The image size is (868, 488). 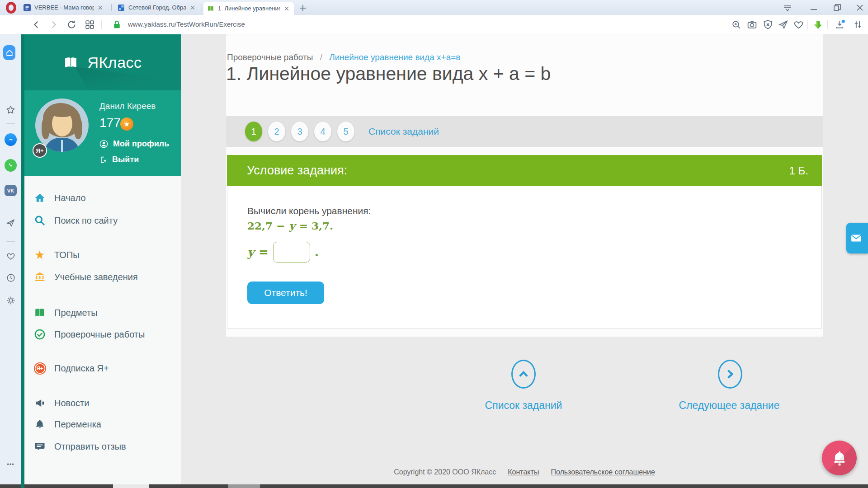 What do you see at coordinates (768, 24) in the screenshot?
I see `adblock-shield-icon` at bounding box center [768, 24].